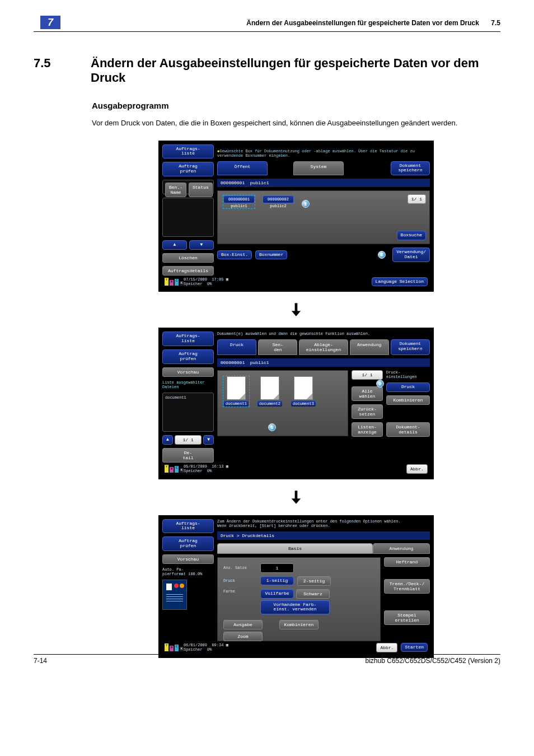  Describe the element at coordinates (318, 169) in the screenshot. I see `tab-system: System` at that location.